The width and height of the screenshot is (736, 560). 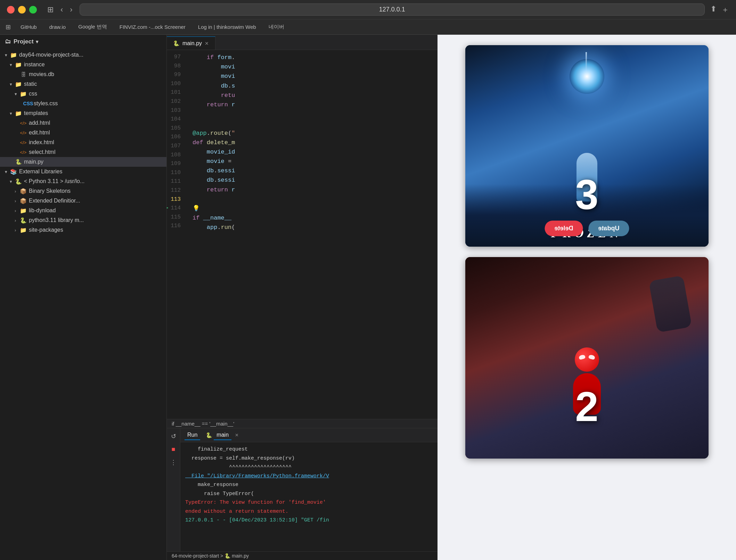 What do you see at coordinates (609, 229) in the screenshot?
I see `frozen-update-button: Update` at bounding box center [609, 229].